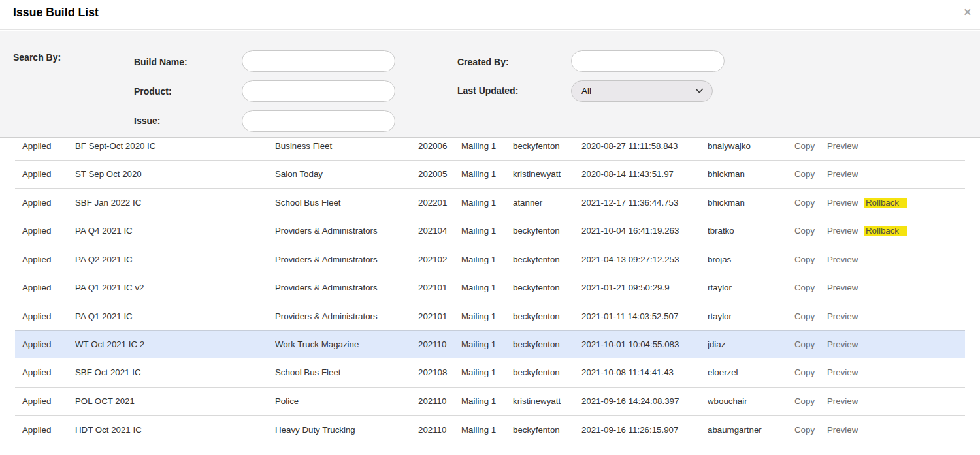 The height and width of the screenshot is (455, 980). What do you see at coordinates (440, 260) in the screenshot?
I see `issue-cell: 202102` at bounding box center [440, 260].